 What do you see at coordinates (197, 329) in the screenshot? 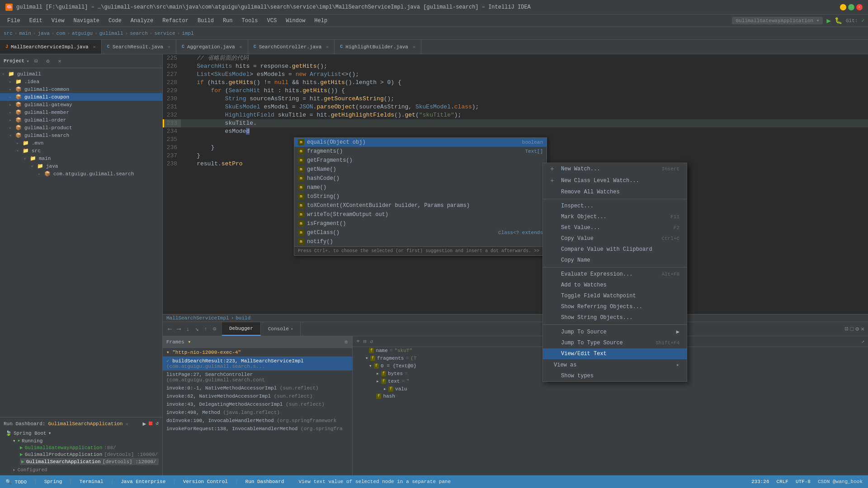
I see `step-into-button: ↘` at bounding box center [197, 329].